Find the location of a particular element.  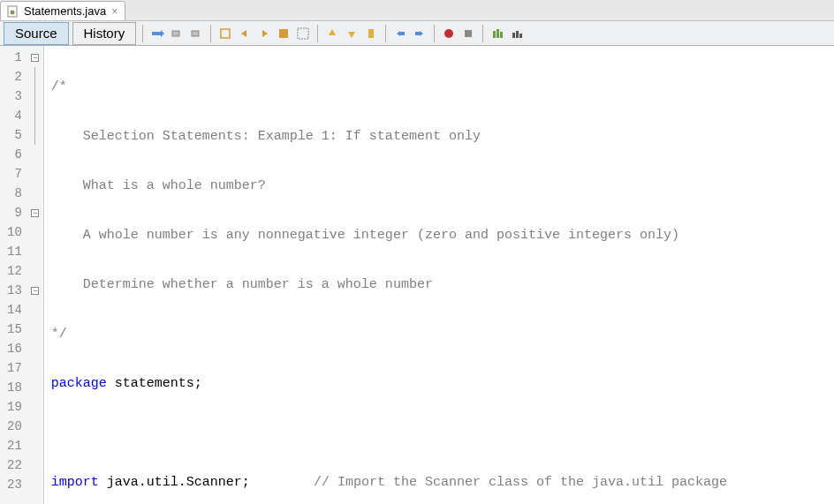

line-number: 4 is located at coordinates (14, 116).